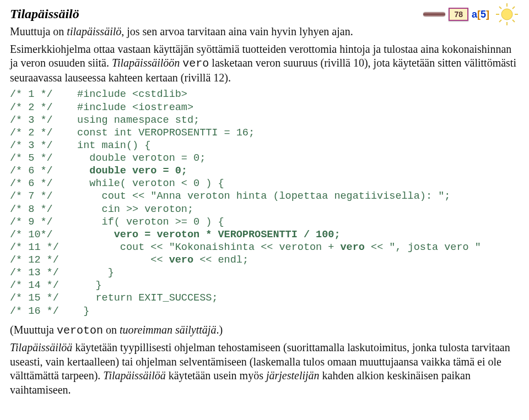  Describe the element at coordinates (353, 248) in the screenshot. I see `code-l13b: vero` at that location.